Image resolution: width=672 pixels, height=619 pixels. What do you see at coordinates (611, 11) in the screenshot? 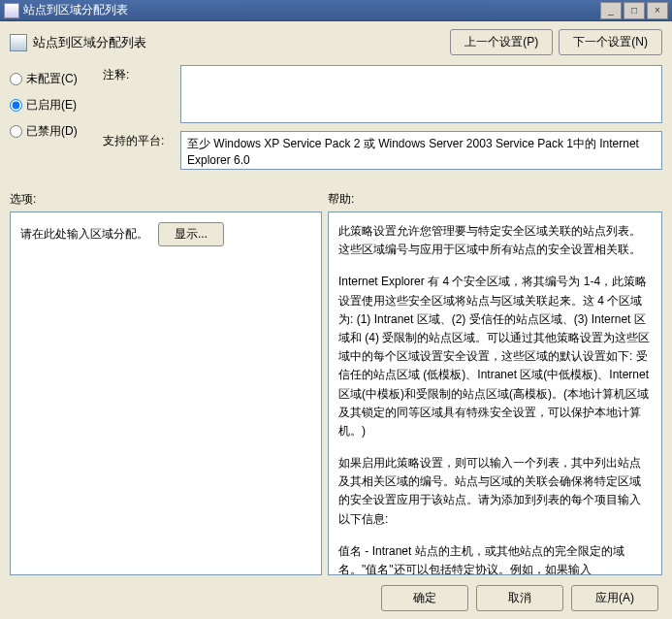
I see `minimize-button: _` at bounding box center [611, 11].